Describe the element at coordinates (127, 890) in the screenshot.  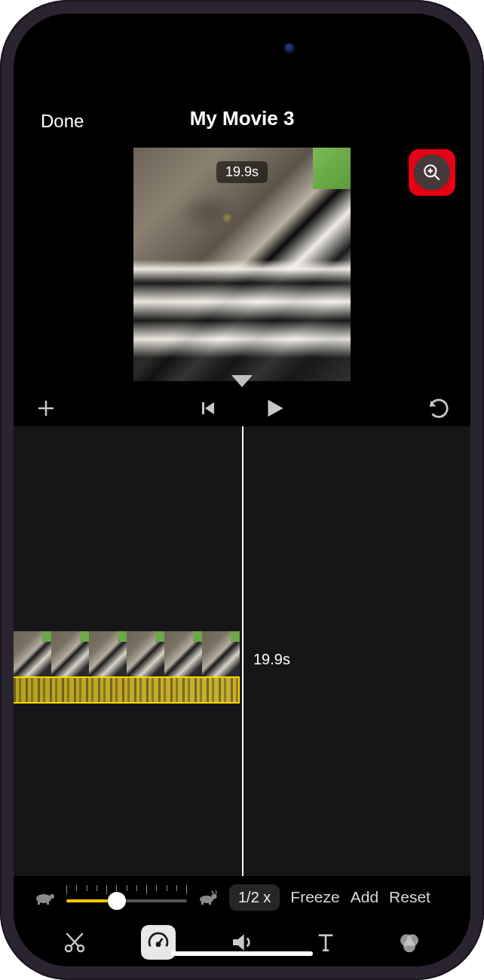
I see `slider-ticks` at that location.